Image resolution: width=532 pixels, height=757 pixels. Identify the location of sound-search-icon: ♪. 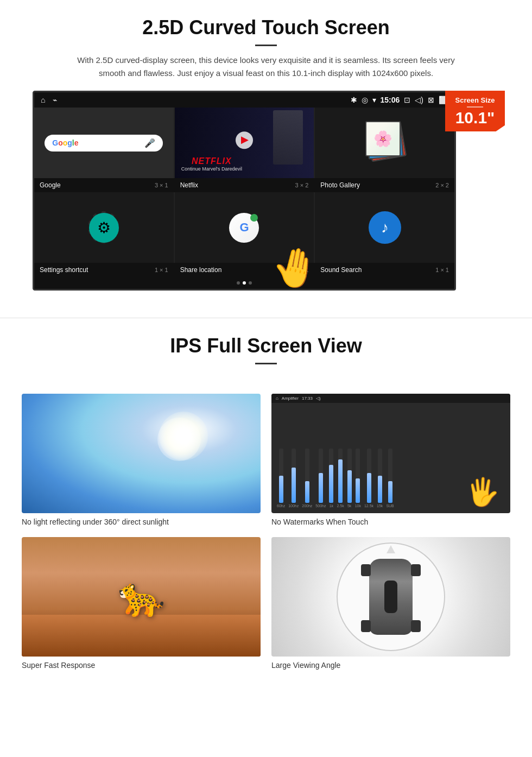
(385, 228).